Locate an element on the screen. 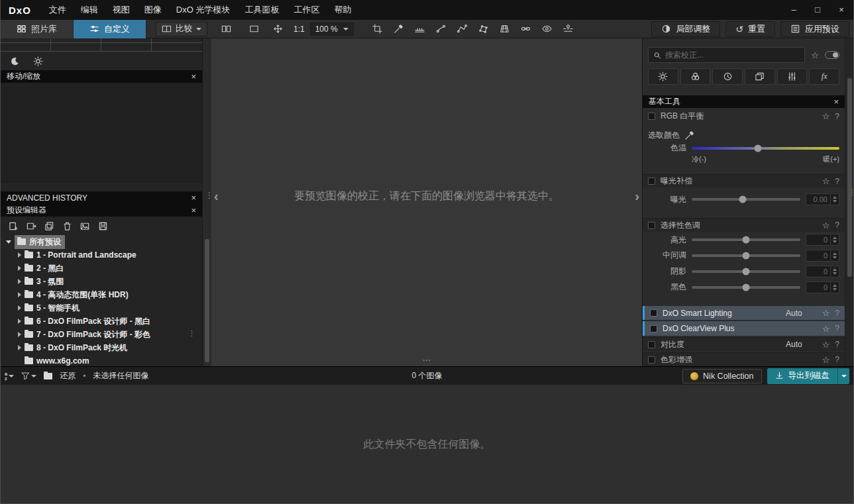 This screenshot has width=854, height=504. midtones-stepper is located at coordinates (835, 256).